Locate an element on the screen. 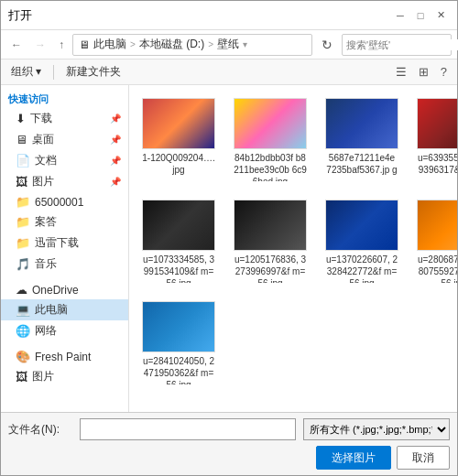 This screenshot has height=476, width=458. breadcrumb-folder: 壁纸 is located at coordinates (228, 44).